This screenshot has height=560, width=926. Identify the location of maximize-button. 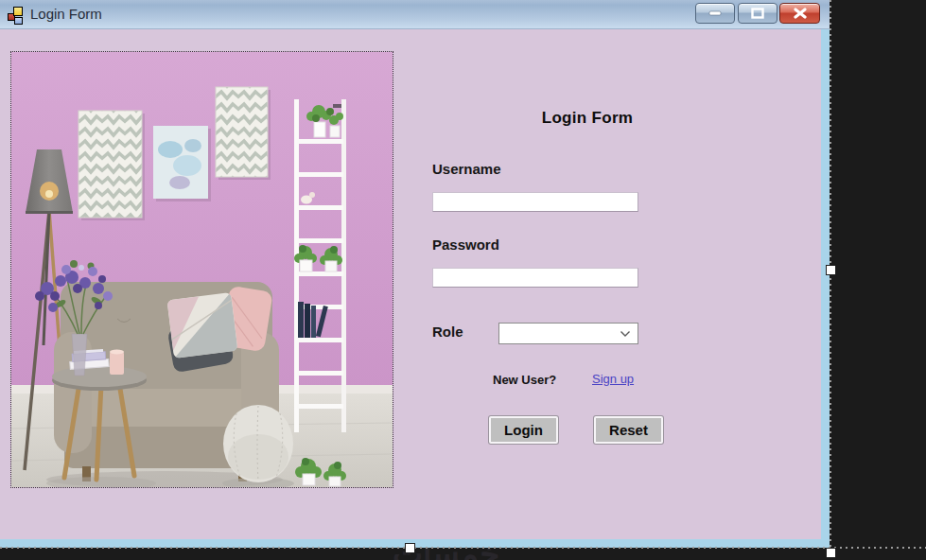
(758, 13).